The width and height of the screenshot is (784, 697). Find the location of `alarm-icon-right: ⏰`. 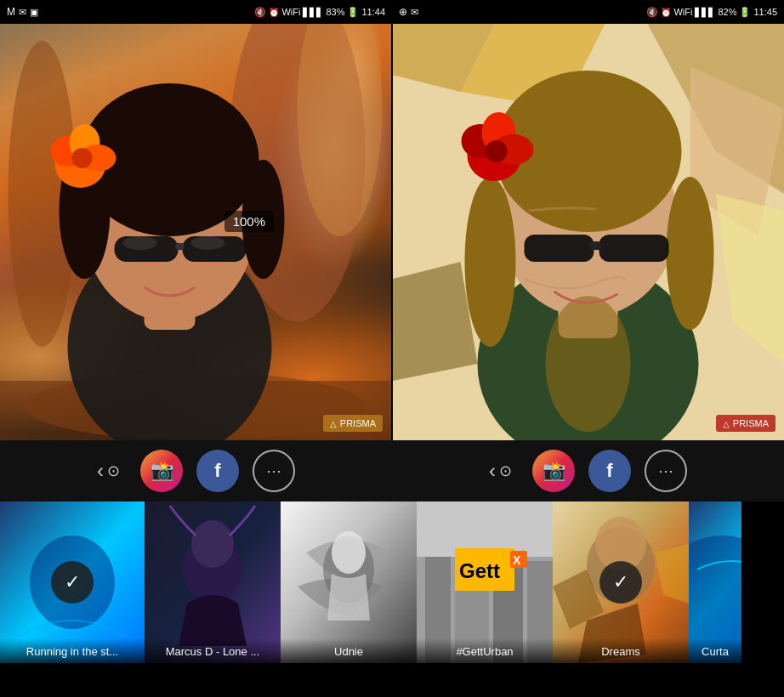

alarm-icon-right: ⏰ is located at coordinates (666, 12).